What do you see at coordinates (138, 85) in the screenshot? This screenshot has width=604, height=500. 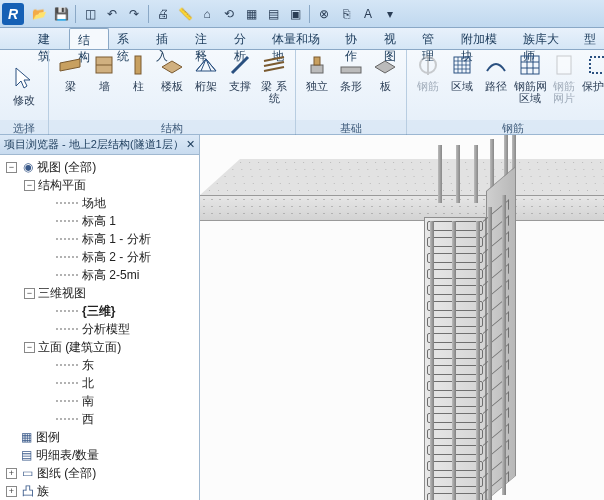 I see `ribbon-column-button: 柱` at bounding box center [138, 85].